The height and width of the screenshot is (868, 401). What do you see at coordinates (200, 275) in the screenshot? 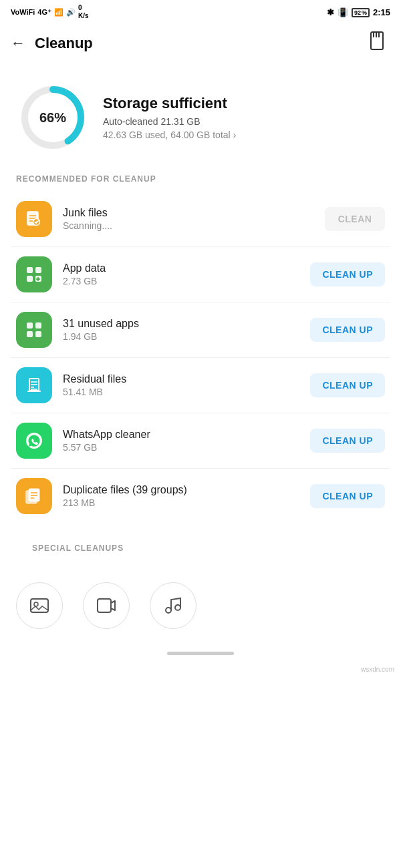
I see `list-item: App data 2.73 GB CLEAN UP` at bounding box center [200, 275].